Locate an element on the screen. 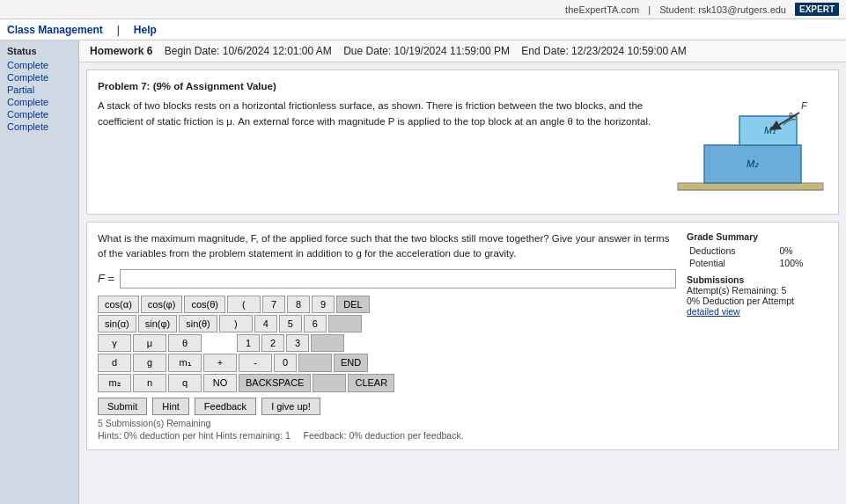  feedback-button: Feedback is located at coordinates (225, 406).